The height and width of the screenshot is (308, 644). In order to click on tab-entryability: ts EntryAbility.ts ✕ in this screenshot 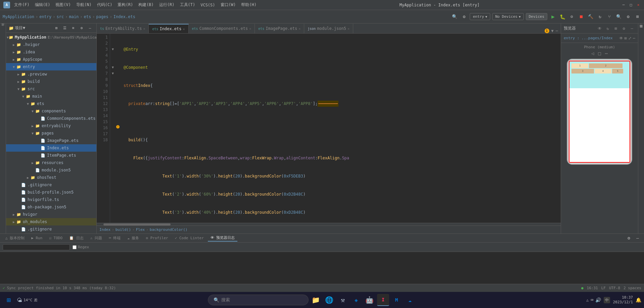, I will do `click(123, 29)`.